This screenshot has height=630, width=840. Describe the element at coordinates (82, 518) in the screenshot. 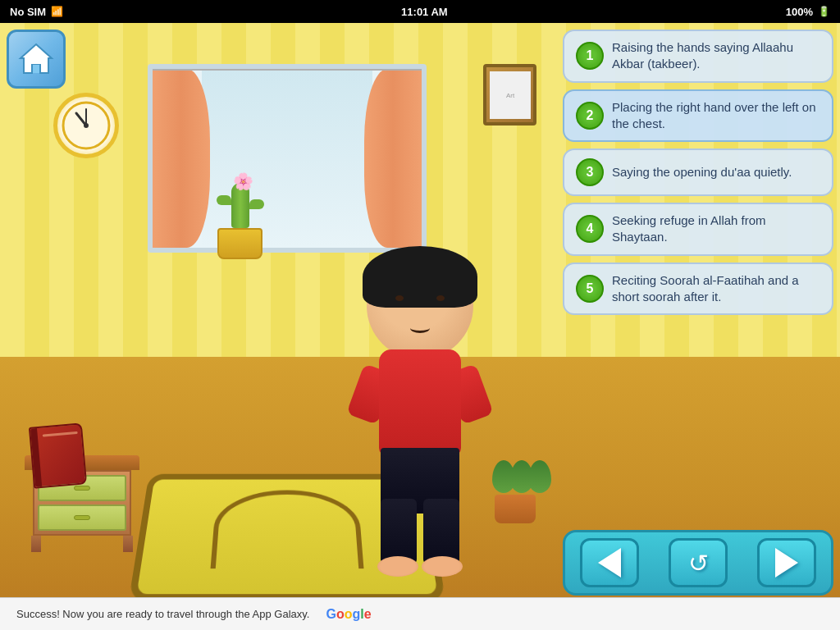

I see `drawer-bottom` at that location.